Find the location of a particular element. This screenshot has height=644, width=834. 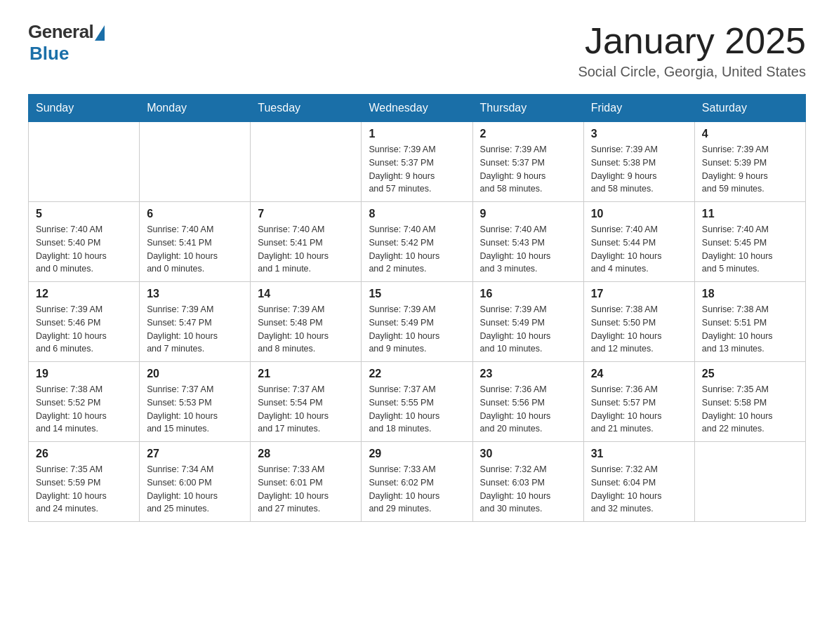

day-number: 11 is located at coordinates (750, 214).